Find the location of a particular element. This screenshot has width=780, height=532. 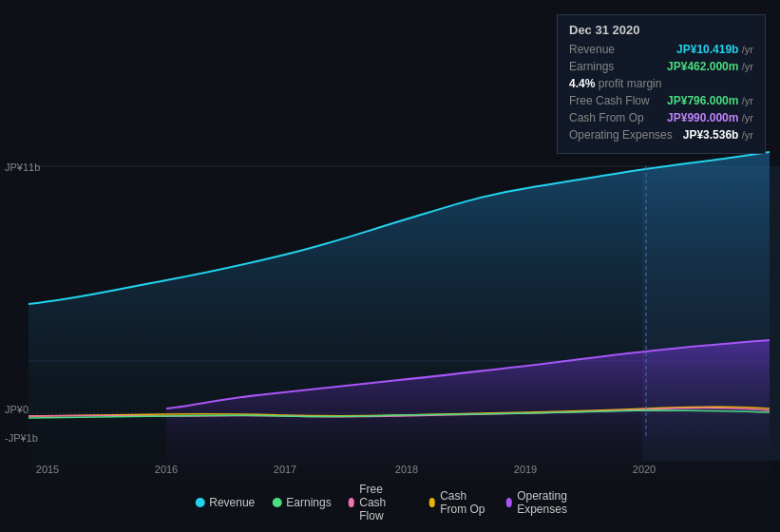

tooltip-label-revenue: Revenue is located at coordinates (592, 49).